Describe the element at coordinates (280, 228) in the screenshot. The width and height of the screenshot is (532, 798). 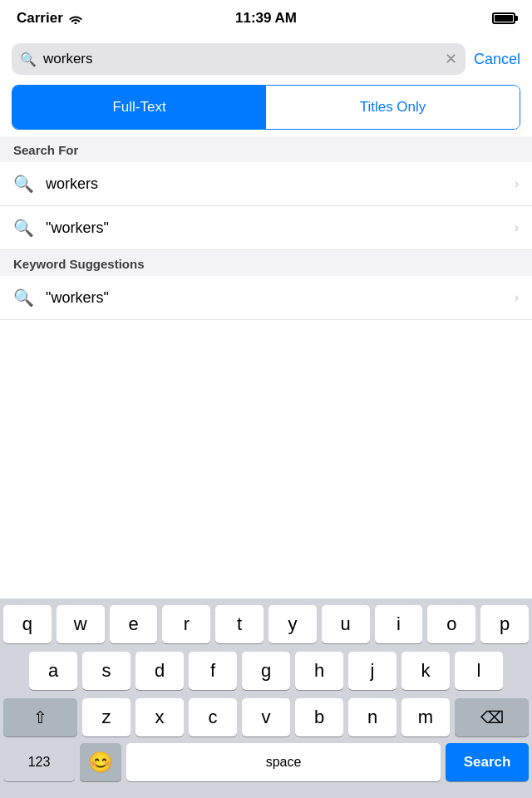
I see `search-result-text-2: "workers"` at that location.